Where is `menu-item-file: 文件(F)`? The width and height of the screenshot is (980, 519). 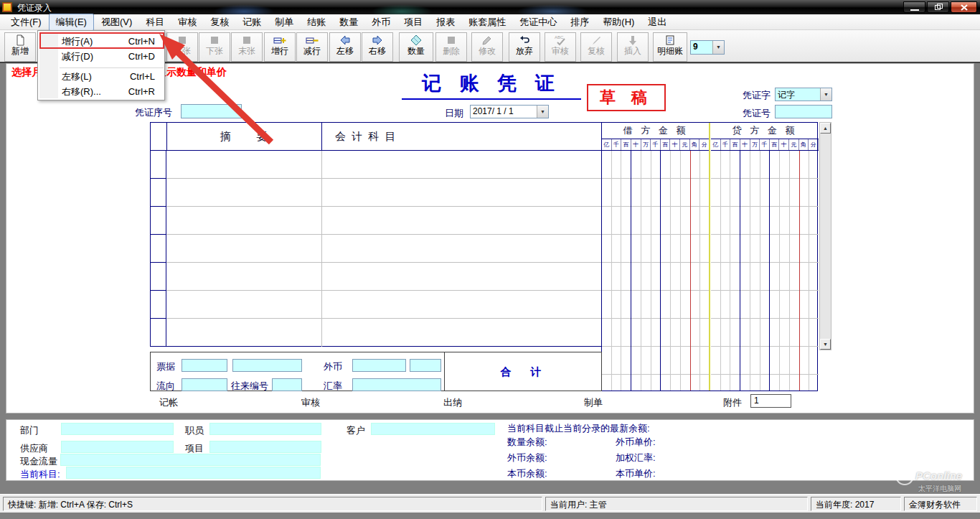
menu-item-file: 文件(F) is located at coordinates (26, 22).